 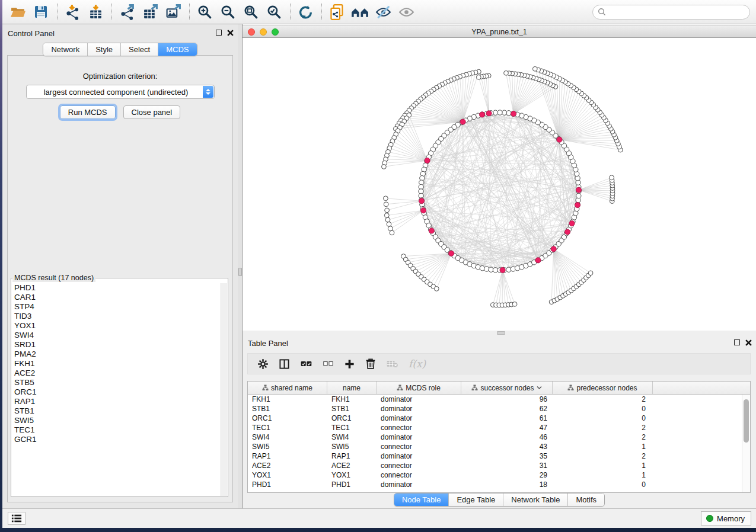 What do you see at coordinates (88, 113) in the screenshot?
I see `run-mcds-button: Run MCDS` at bounding box center [88, 113].